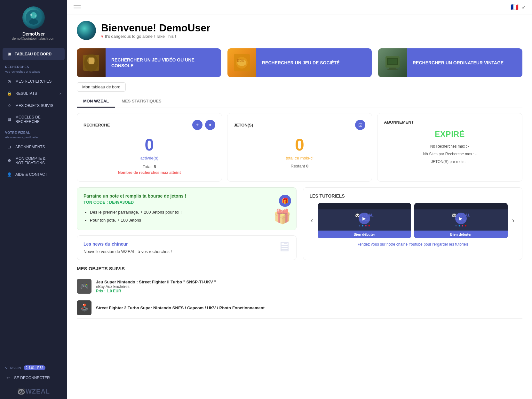 Image resolution: width=532 pixels, height=399 pixels. What do you see at coordinates (312, 221) in the screenshot?
I see `tutoriels-prev-button: ‹` at bounding box center [312, 221].